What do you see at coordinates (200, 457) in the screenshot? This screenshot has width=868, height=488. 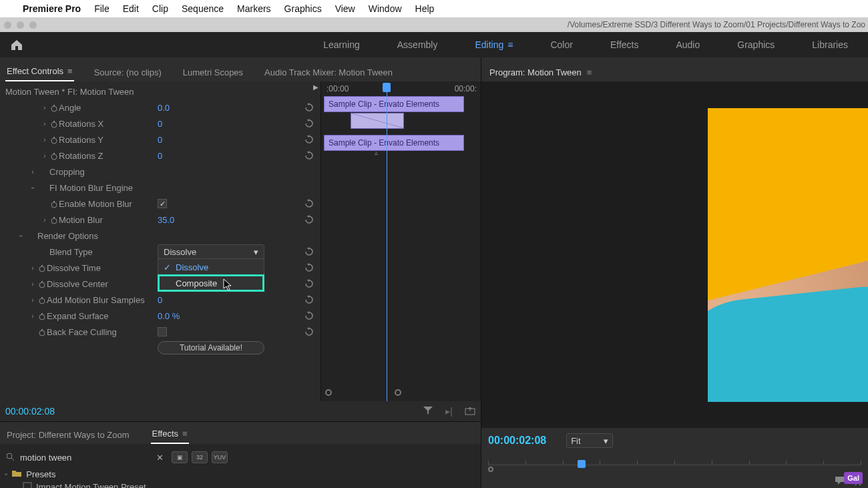 I see `32bit-effects-icon: 32` at bounding box center [200, 457].